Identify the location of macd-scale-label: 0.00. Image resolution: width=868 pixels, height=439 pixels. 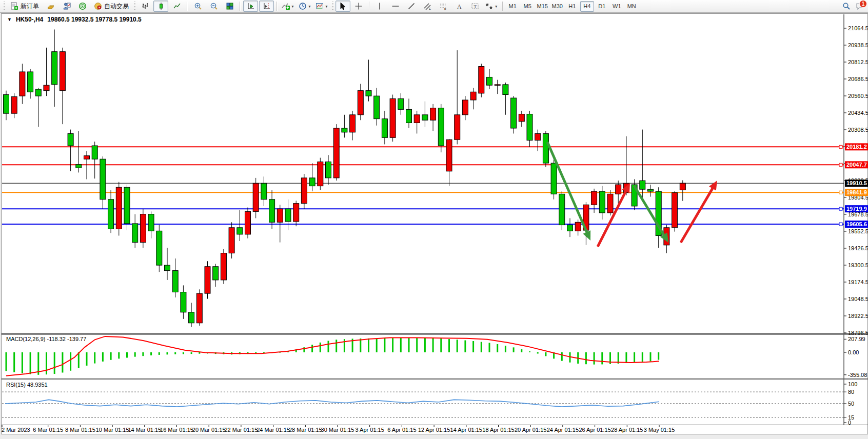
(854, 352).